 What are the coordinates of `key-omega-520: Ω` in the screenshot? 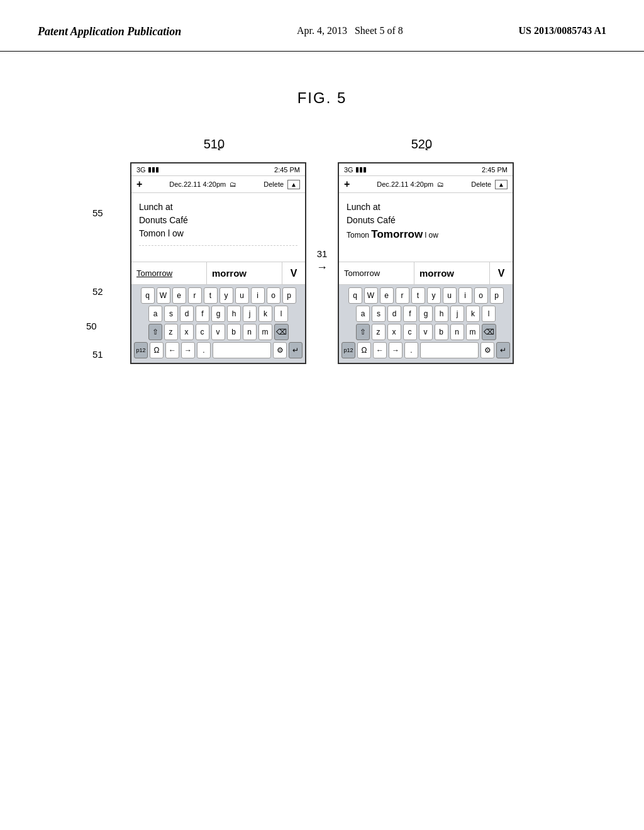 It's located at (364, 350).